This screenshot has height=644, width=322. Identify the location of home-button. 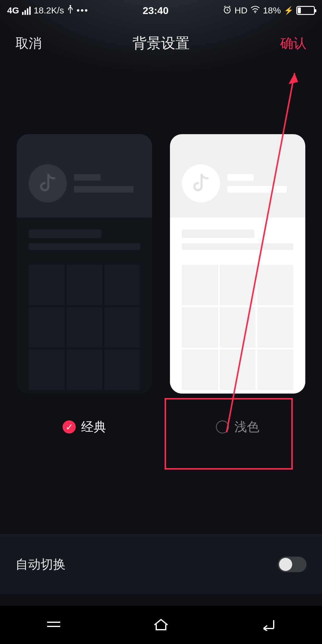
(161, 625).